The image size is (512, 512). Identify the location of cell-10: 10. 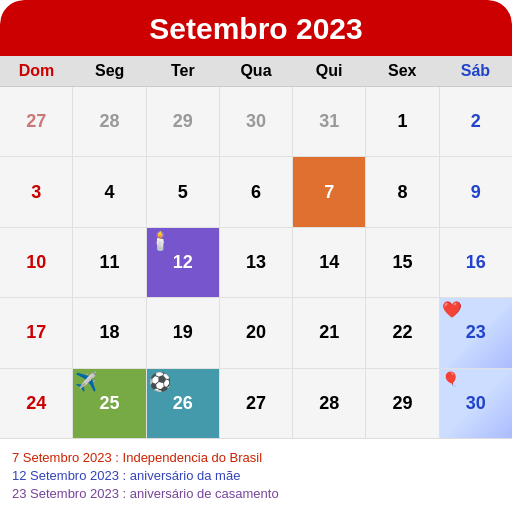
(36, 262).